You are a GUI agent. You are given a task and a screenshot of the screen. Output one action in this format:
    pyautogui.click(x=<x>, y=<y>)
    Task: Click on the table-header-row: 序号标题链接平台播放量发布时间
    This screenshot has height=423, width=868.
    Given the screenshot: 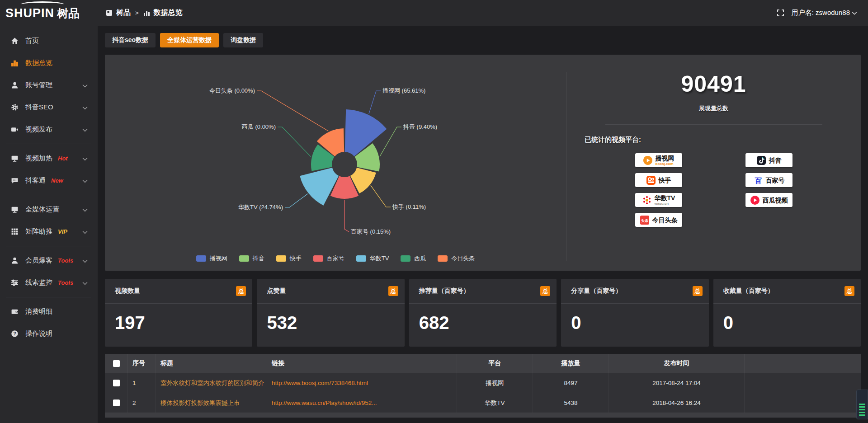 What is the action you would take?
    pyautogui.click(x=483, y=363)
    